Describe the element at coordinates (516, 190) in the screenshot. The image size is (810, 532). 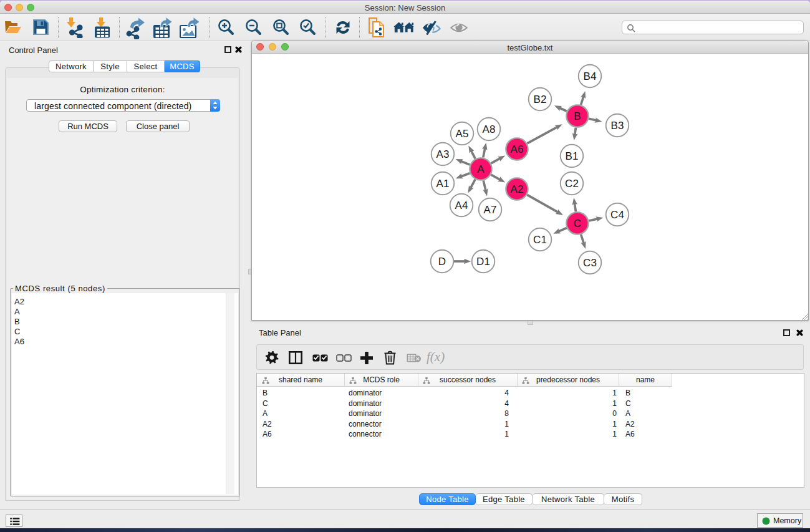
I see `svg-text: A2` at that location.